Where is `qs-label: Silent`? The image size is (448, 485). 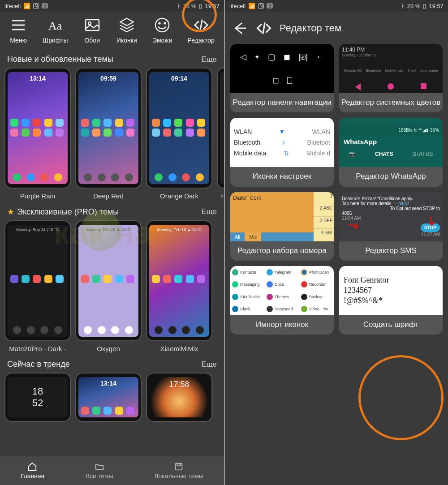 qs-label: Silent is located at coordinates (412, 71).